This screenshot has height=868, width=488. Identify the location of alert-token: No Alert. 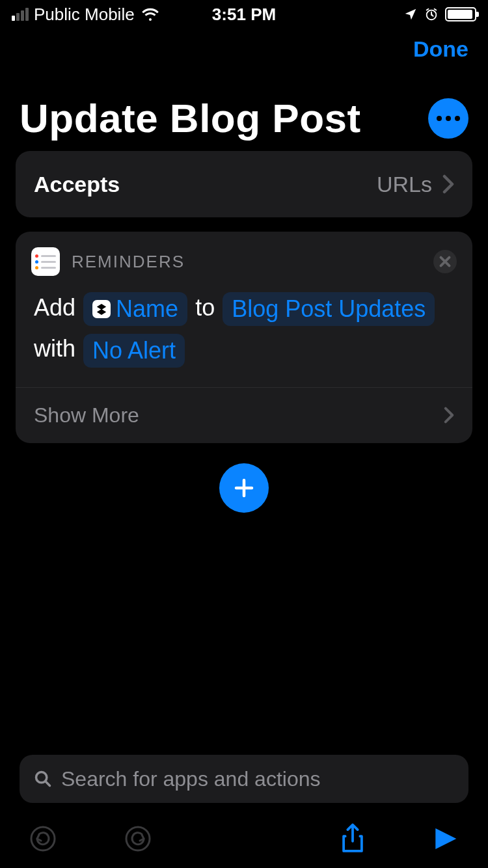
(134, 351).